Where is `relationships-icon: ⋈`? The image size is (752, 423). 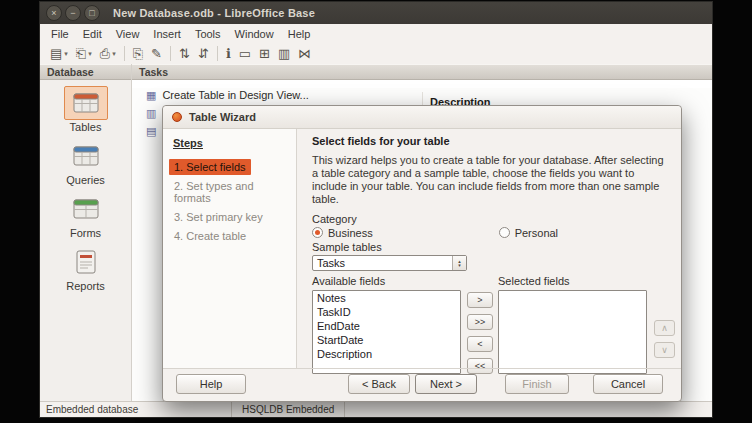
relationships-icon: ⋈ is located at coordinates (304, 54).